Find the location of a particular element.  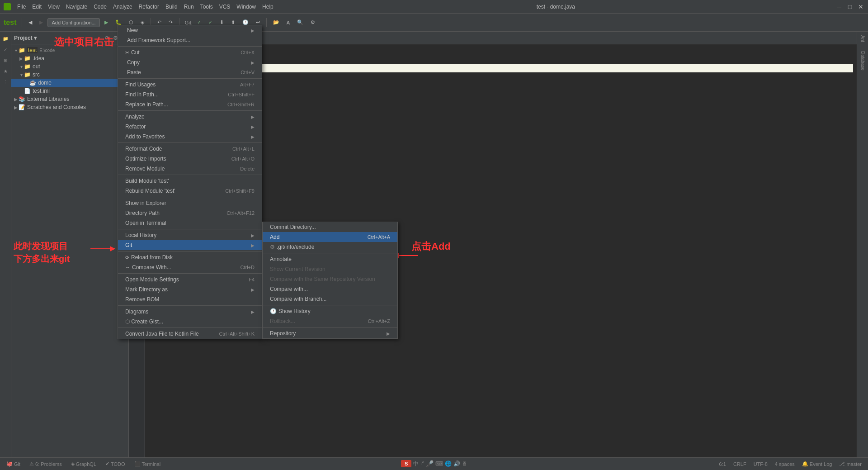

ctx-git: Git ▶ is located at coordinates (190, 245).